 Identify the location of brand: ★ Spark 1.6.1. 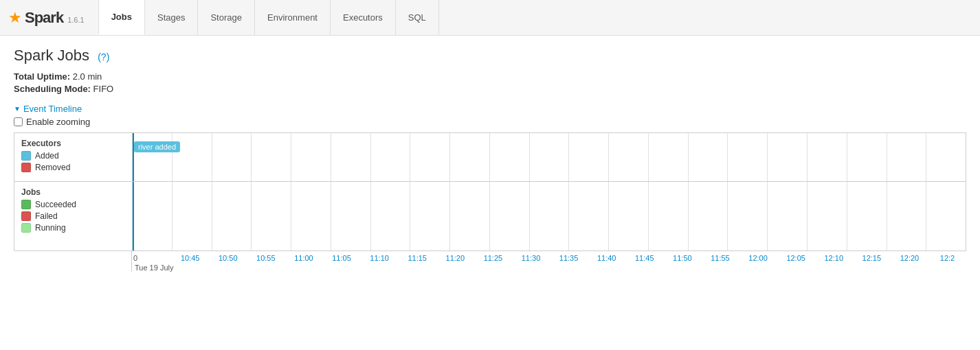
(47, 18).